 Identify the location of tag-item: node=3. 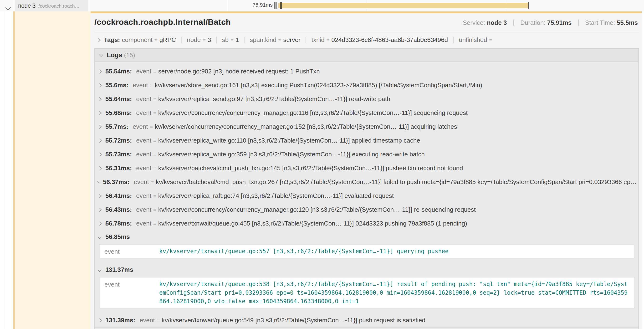
(199, 40).